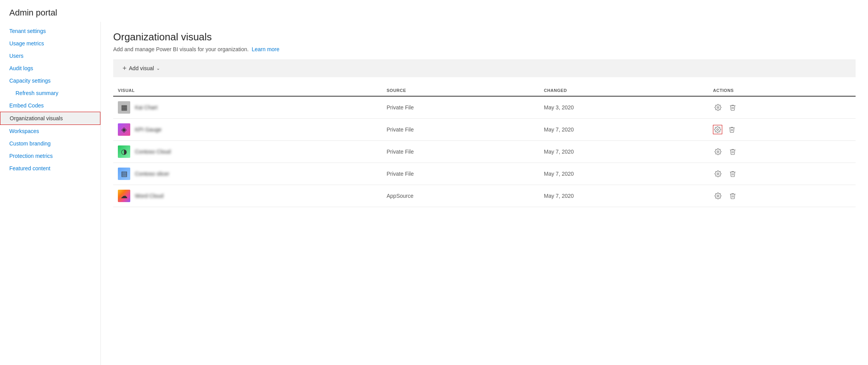  I want to click on sidebar-item-protection-metrics: Protection metrics, so click(50, 156).